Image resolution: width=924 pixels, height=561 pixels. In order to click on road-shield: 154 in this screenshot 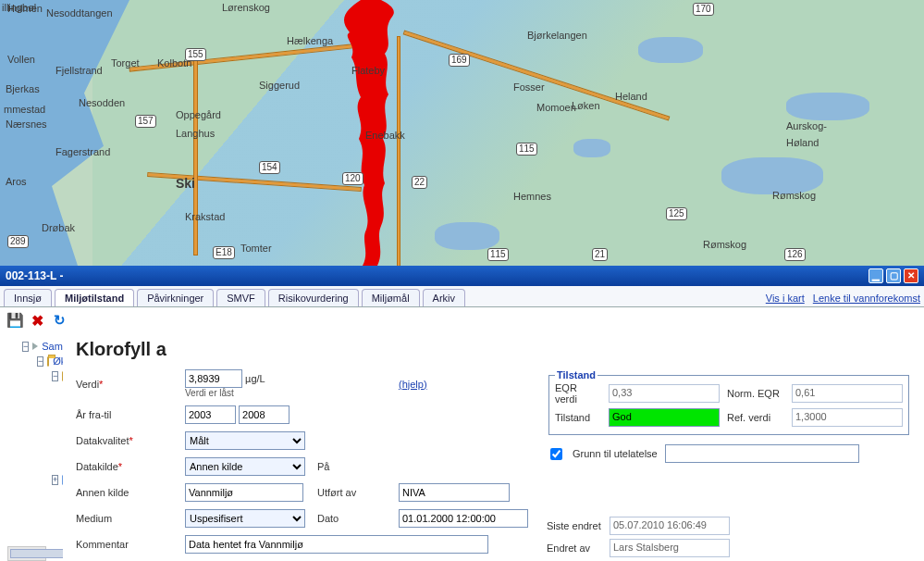, I will do `click(270, 168)`.